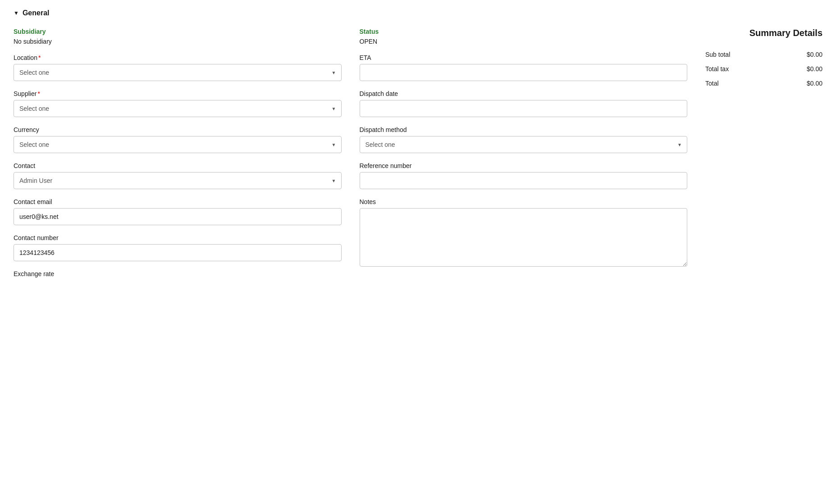  I want to click on notes-textarea, so click(524, 237).